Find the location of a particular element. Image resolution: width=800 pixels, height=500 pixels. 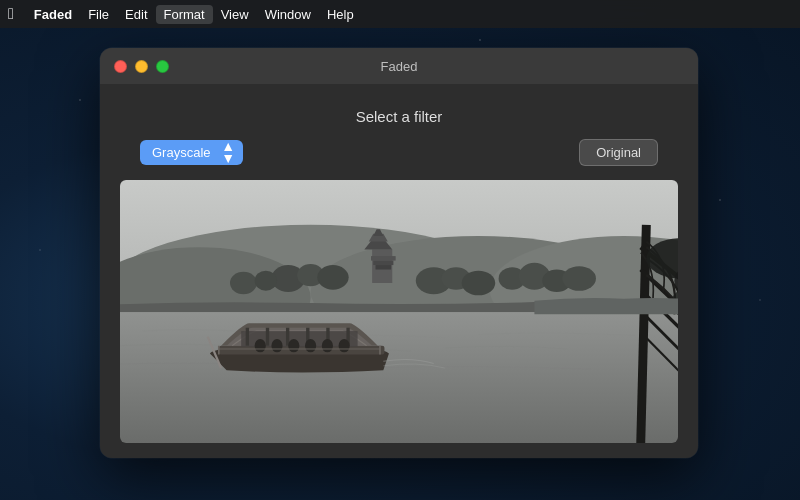

menu-item-format: Format is located at coordinates (184, 14).